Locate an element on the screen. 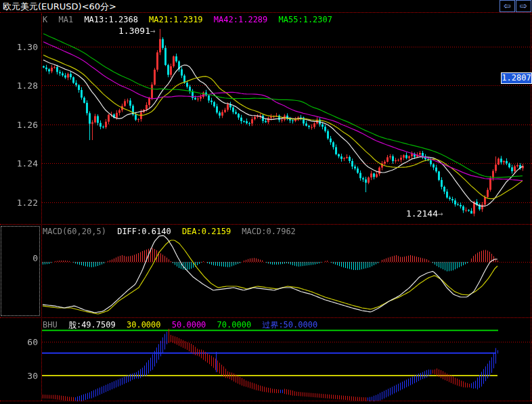  price-axis-1-28: 1.28 is located at coordinates (19, 85).